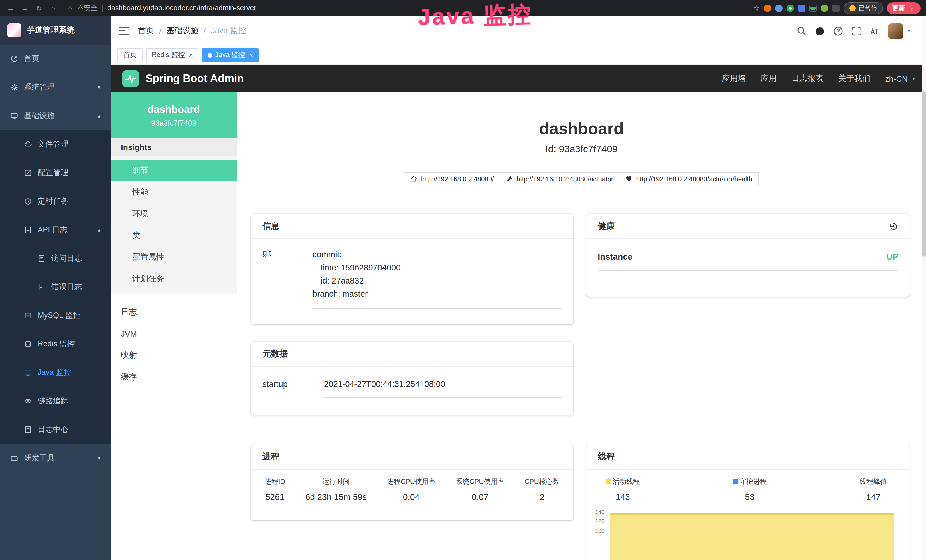 This screenshot has width=926, height=560. I want to click on sba-item-caches: 缓存, so click(174, 377).